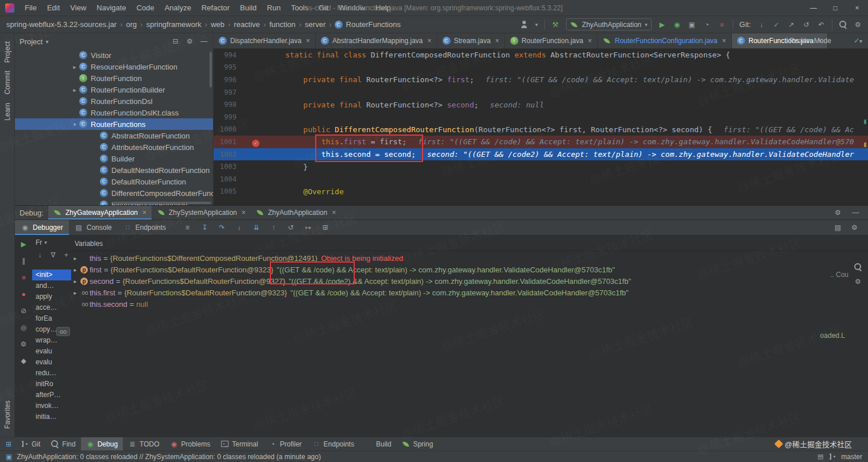 The width and height of the screenshot is (868, 462). What do you see at coordinates (273, 228) in the screenshot?
I see `step-out-icon: ↑` at bounding box center [273, 228].